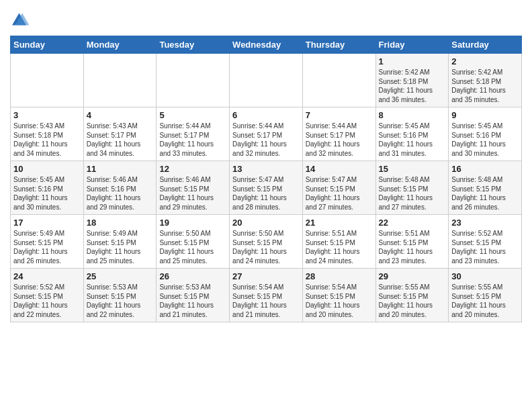 This screenshot has width=532, height=411. I want to click on calendar-cell: 9Sunrise: 5:45 AM Sunset: 5:16 PM Daylig…, so click(485, 134).